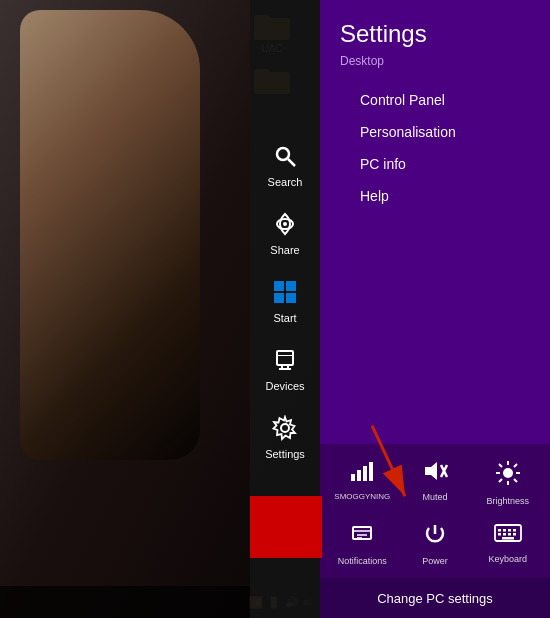 The height and width of the screenshot is (618, 550). What do you see at coordinates (284, 250) in the screenshot?
I see `charm-share-label: Share` at bounding box center [284, 250].